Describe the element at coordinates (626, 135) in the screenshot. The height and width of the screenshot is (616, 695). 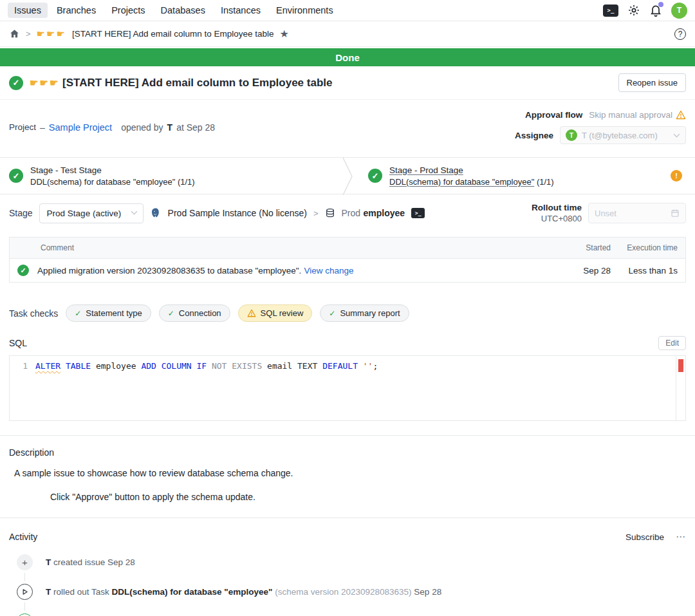
I see `assignee-value: T (t@bytebase.com)` at that location.